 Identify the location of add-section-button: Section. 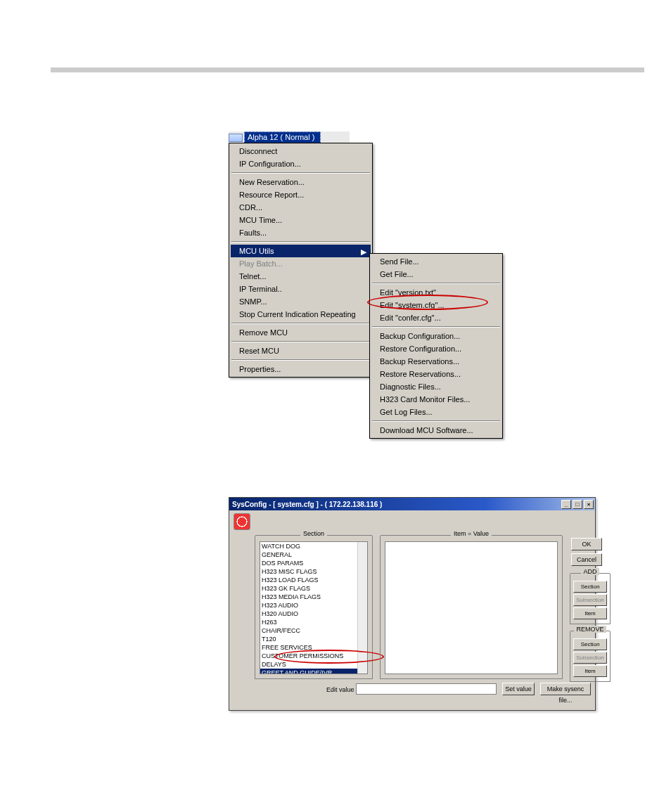
(590, 586).